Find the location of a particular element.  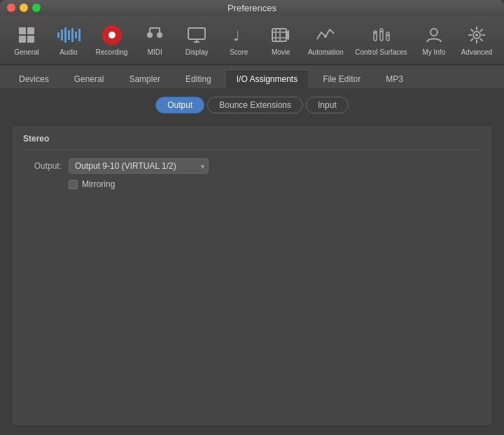

general-label: General is located at coordinates (27, 52).